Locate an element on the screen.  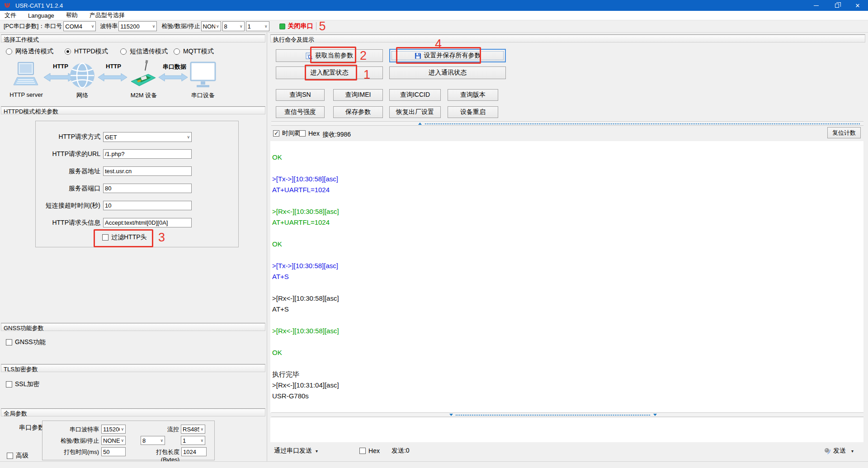
pack-length-input is located at coordinates (194, 452).